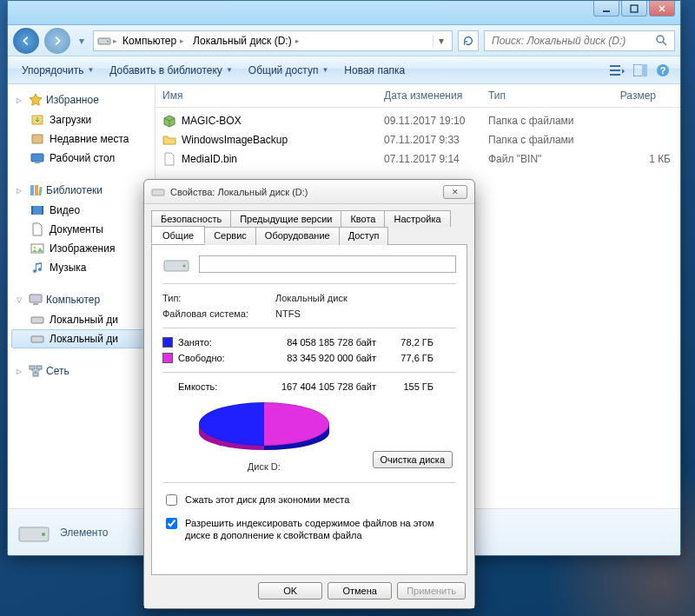 This screenshot has width=695, height=616. I want to click on details-label: Элементо, so click(84, 533).